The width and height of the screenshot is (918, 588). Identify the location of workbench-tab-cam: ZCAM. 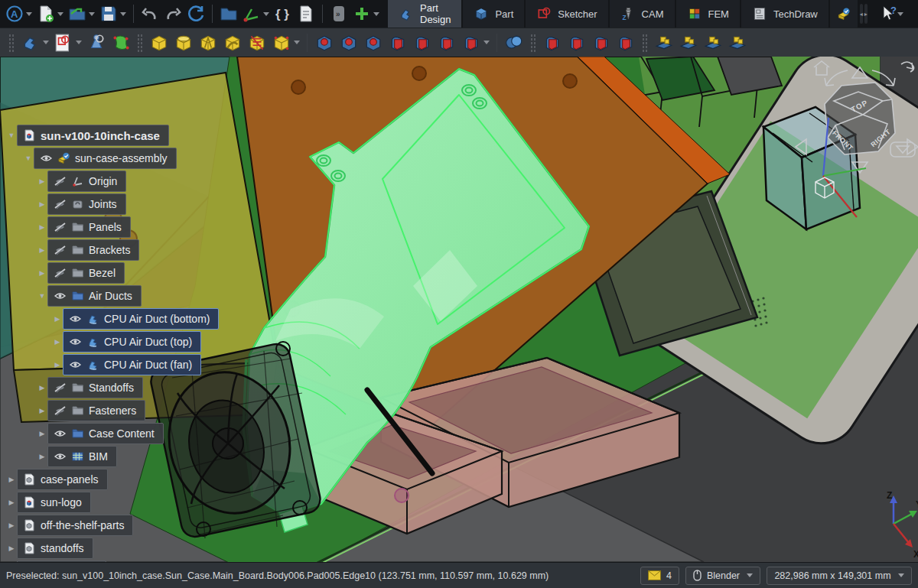
(643, 14).